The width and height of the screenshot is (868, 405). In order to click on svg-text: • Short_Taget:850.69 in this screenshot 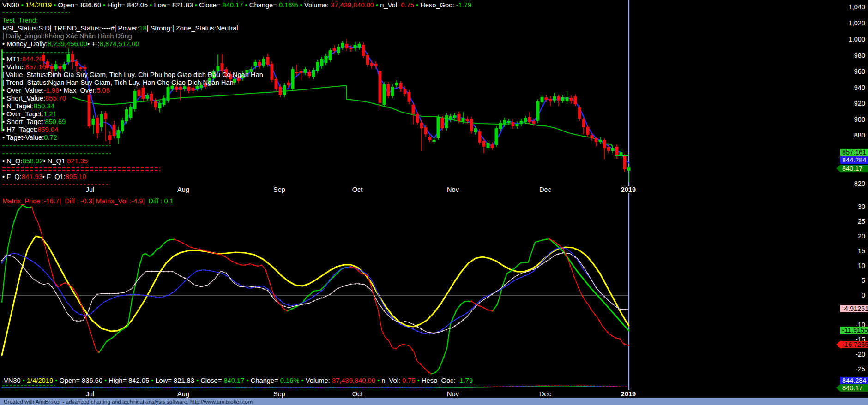, I will do `click(34, 122)`.